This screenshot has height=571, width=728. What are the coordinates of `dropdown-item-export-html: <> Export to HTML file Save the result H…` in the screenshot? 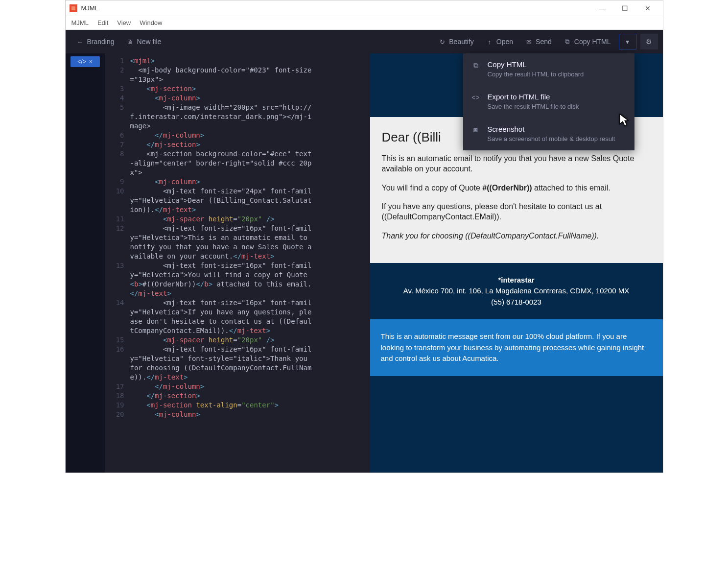 It's located at (549, 102).